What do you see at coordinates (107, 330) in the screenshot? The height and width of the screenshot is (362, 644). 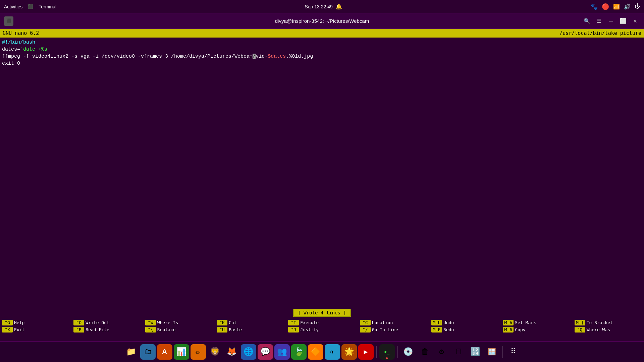 I see `shortcut-read-file: ^R Read File` at bounding box center [107, 330].